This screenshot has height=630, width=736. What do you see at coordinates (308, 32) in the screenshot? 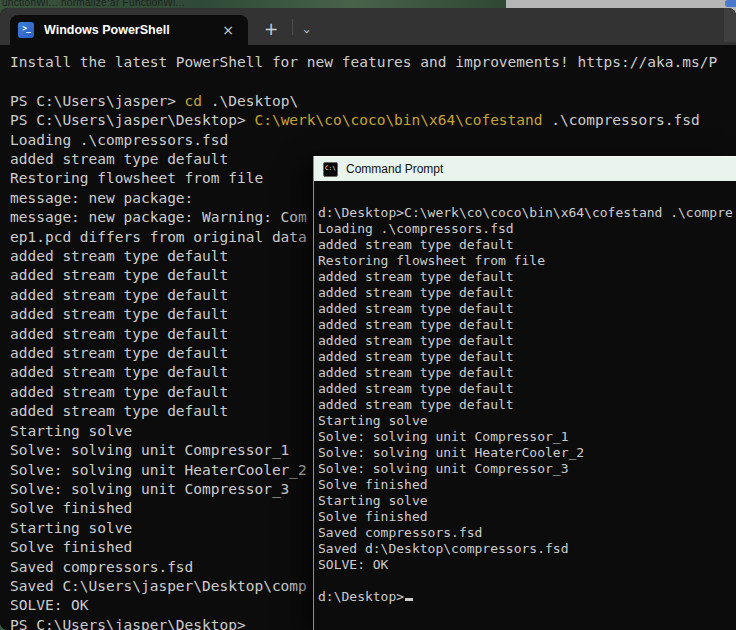
I see `chevron-down-icon: ›` at bounding box center [308, 32].